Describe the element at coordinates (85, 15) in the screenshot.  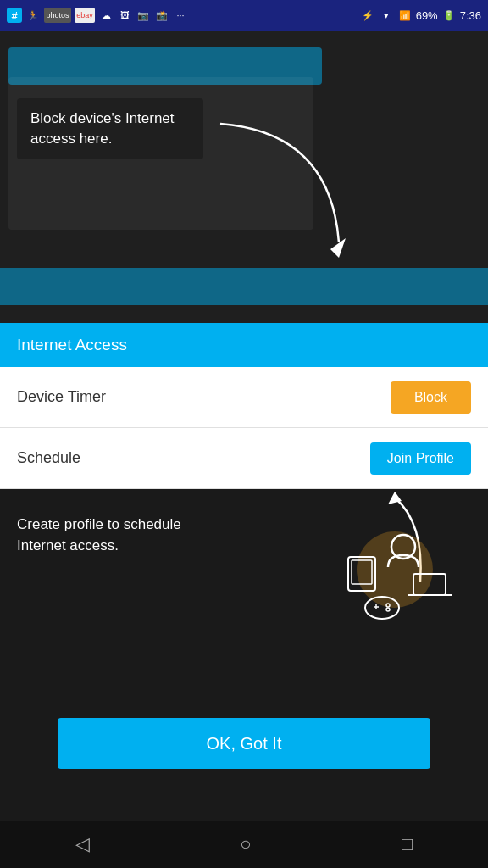
I see `ebay-icon: ebay` at that location.